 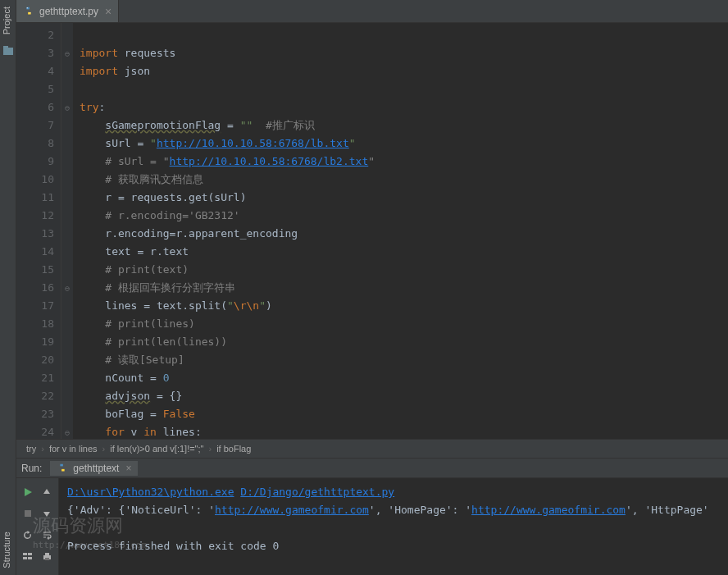 What do you see at coordinates (28, 535) in the screenshot?
I see `restart-button` at bounding box center [28, 535].